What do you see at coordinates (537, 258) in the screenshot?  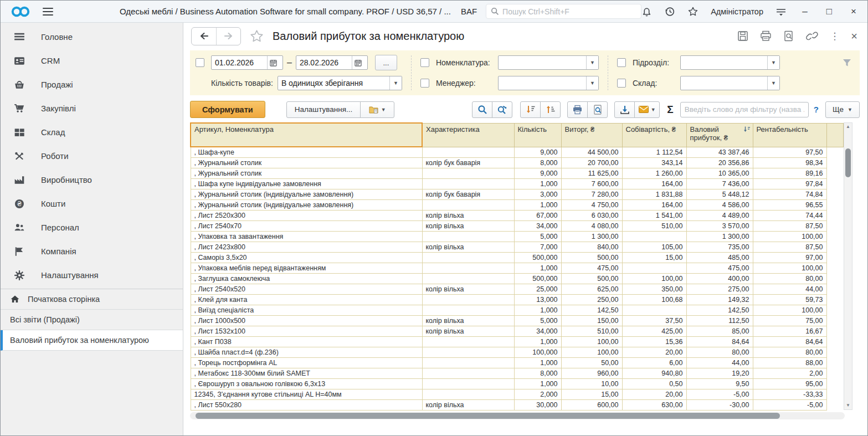 I see `cell-quantity: 500,000` at bounding box center [537, 258].